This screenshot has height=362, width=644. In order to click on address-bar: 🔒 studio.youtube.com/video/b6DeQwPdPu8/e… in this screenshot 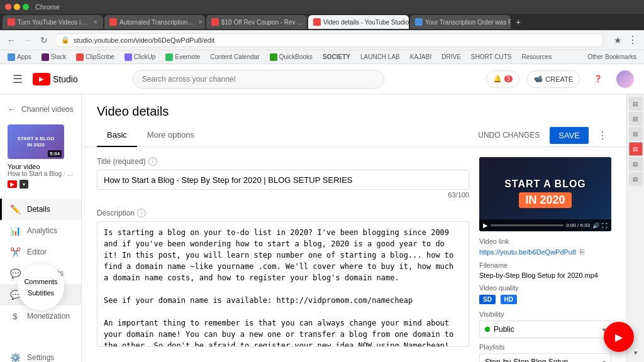, I will do `click(329, 40)`.